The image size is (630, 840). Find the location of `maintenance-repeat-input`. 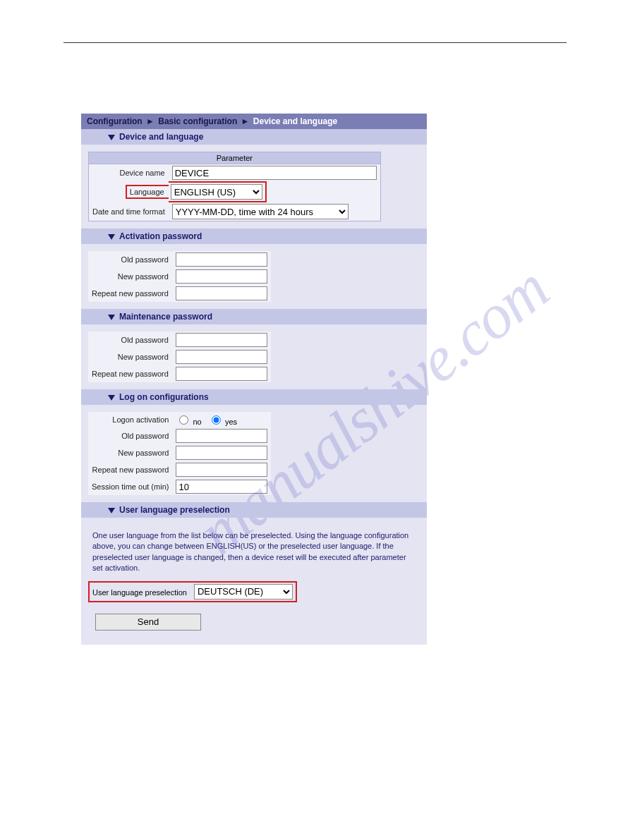

maintenance-repeat-input is located at coordinates (222, 374).